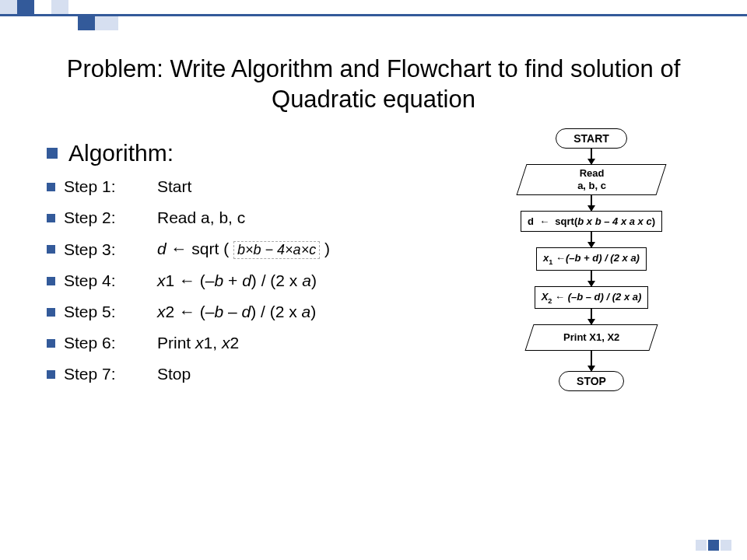 The height and width of the screenshot is (560, 747). What do you see at coordinates (241, 187) in the screenshot?
I see `step-1: Step 1: Start` at bounding box center [241, 187].